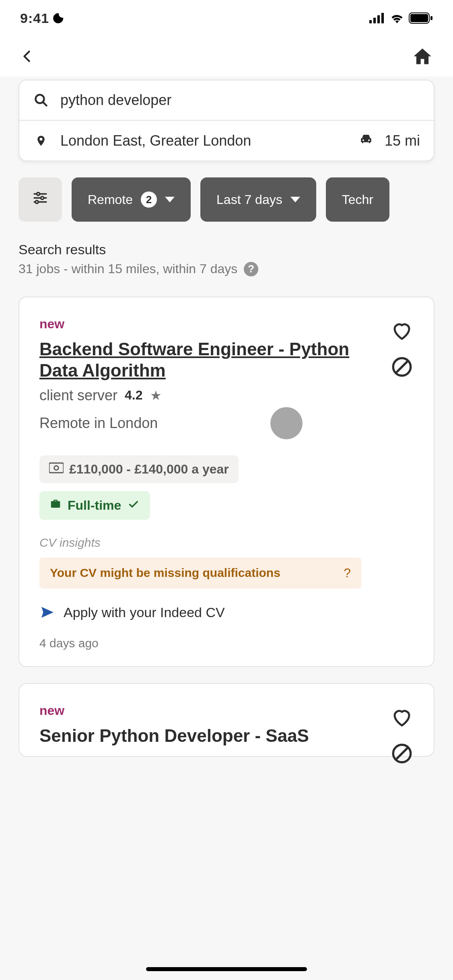 This screenshot has width=453, height=980. I want to click on search-location-value: London East, Greater London, so click(203, 141).